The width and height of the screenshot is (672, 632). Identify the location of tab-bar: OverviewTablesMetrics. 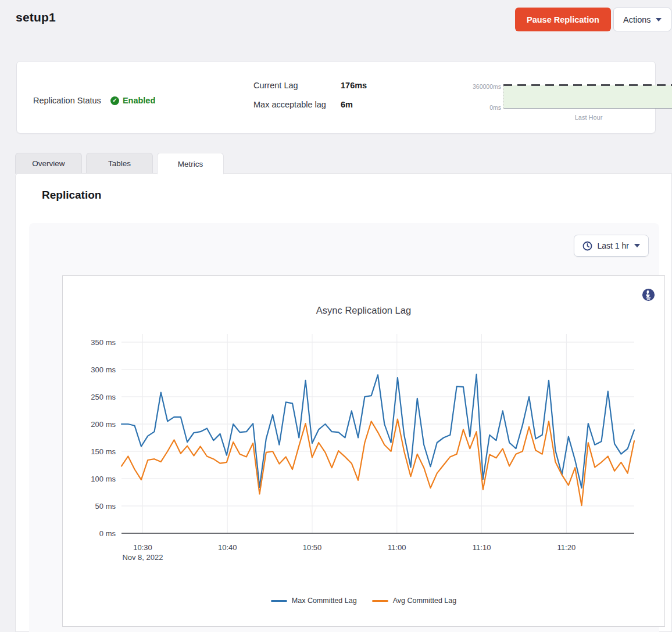
(120, 164).